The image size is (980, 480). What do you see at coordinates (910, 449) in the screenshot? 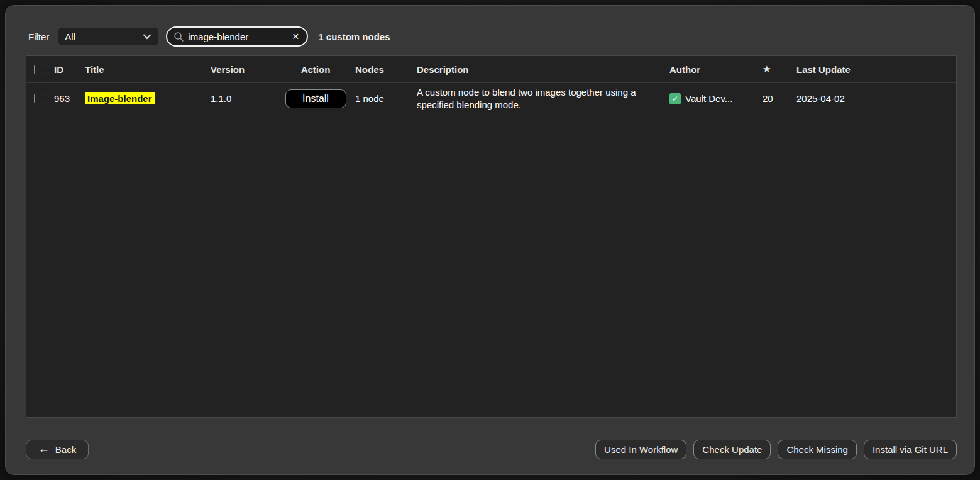
I see `install-via-git-url-button: Install via Git URL` at bounding box center [910, 449].